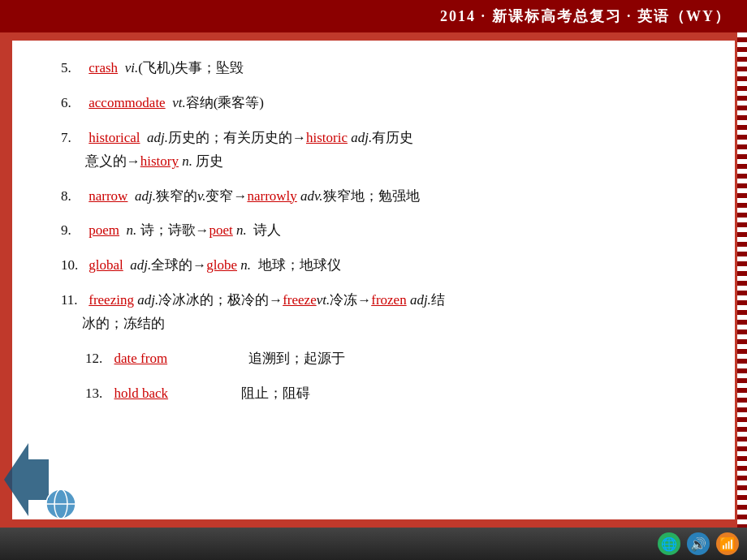 The image size is (747, 560). Describe the element at coordinates (73, 266) in the screenshot. I see `entry-10-number: 10.` at that location.